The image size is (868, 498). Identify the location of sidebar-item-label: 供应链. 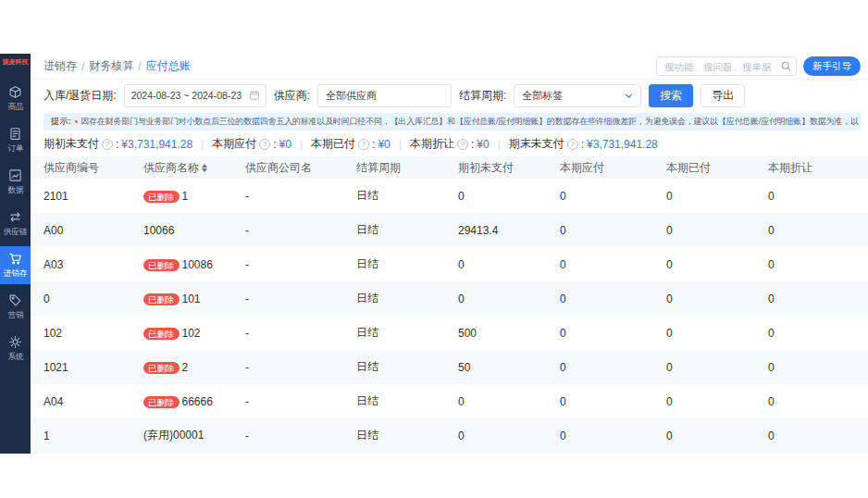
(16, 231).